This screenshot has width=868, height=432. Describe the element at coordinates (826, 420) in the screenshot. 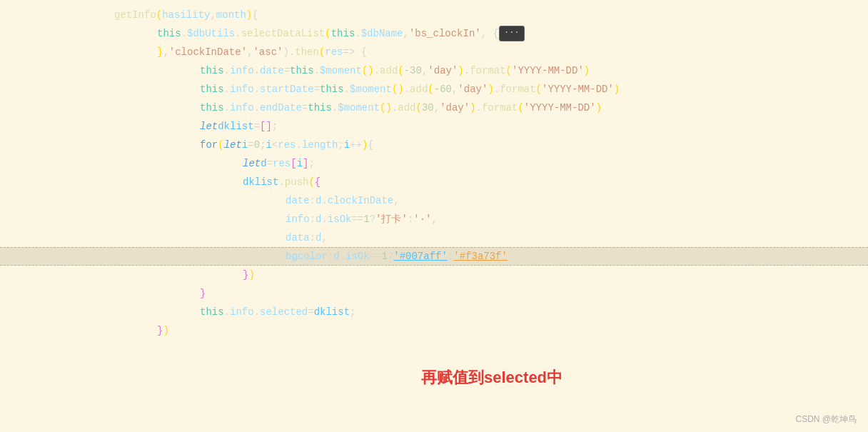

I see `watermark: CSDN @乾坤鸟` at that location.